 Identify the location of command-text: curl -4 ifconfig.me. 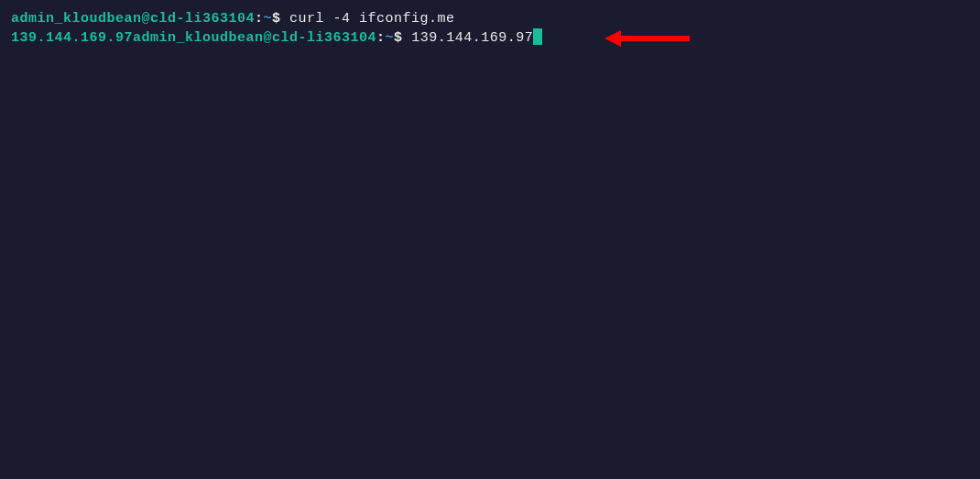
(372, 18).